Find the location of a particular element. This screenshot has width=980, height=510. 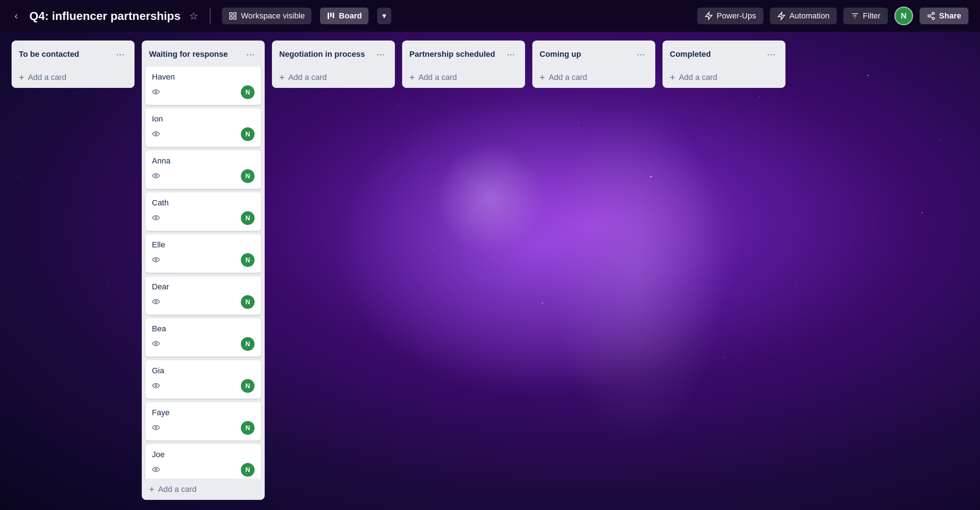

column-title-completed: Completed is located at coordinates (690, 54).